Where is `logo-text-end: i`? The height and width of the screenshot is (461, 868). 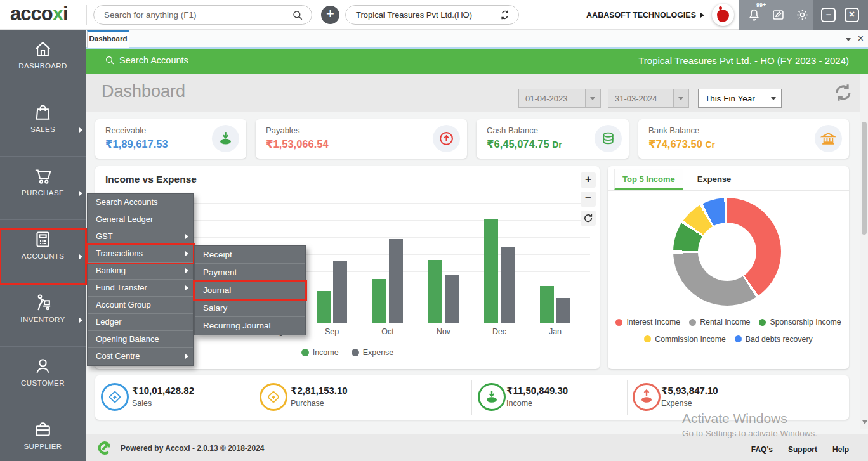 logo-text-end: i is located at coordinates (65, 14).